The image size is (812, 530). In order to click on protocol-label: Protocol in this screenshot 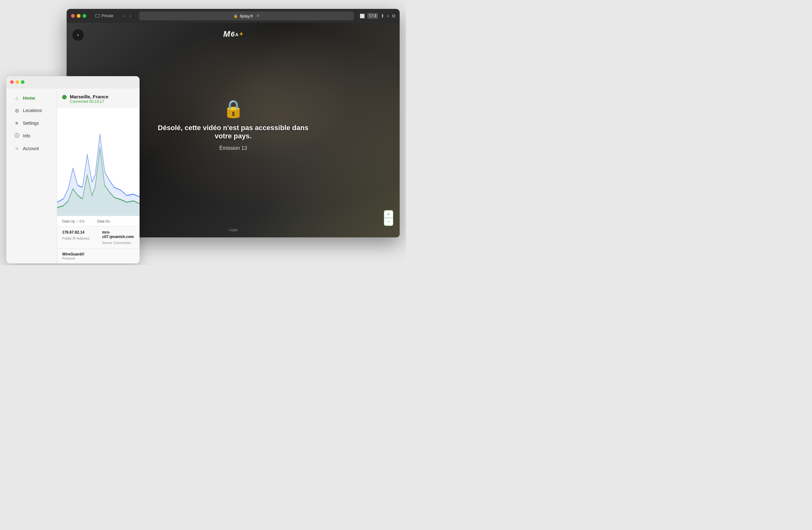, I will do `click(73, 258)`.